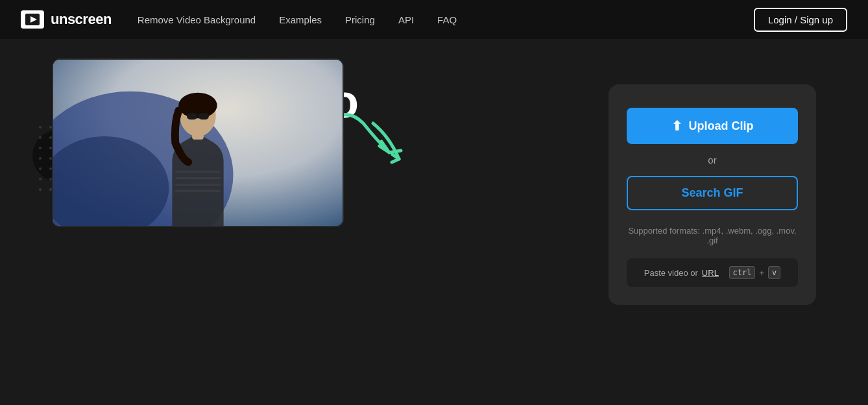 The image size is (868, 405). What do you see at coordinates (762, 273) in the screenshot?
I see `plus-sign: +` at bounding box center [762, 273].